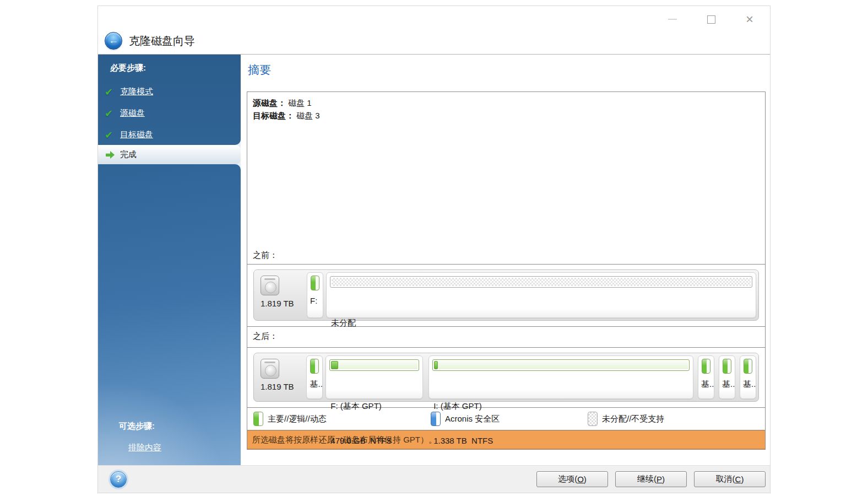  I want to click on sidebar-item-finish-active: 完成, so click(170, 154).